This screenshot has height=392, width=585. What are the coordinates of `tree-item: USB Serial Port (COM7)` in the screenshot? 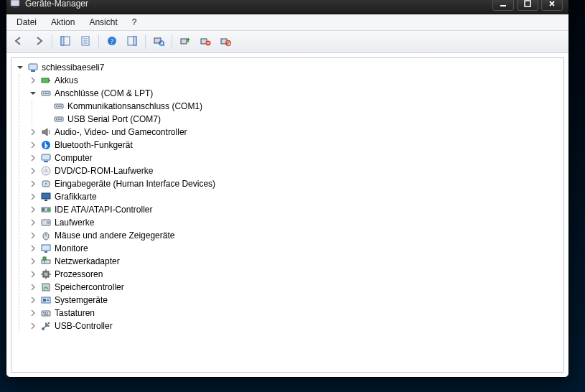 It's located at (301, 119).